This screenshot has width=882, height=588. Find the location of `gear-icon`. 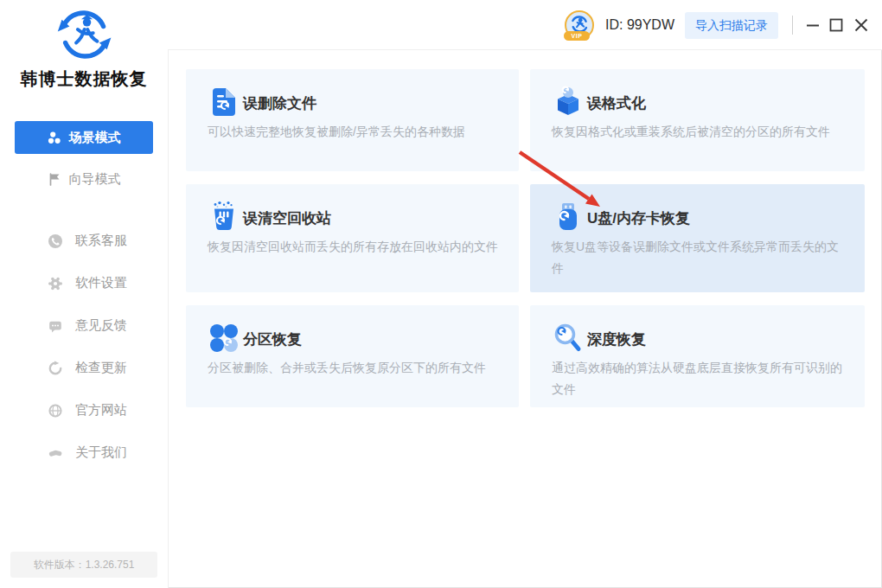

gear-icon is located at coordinates (55, 284).